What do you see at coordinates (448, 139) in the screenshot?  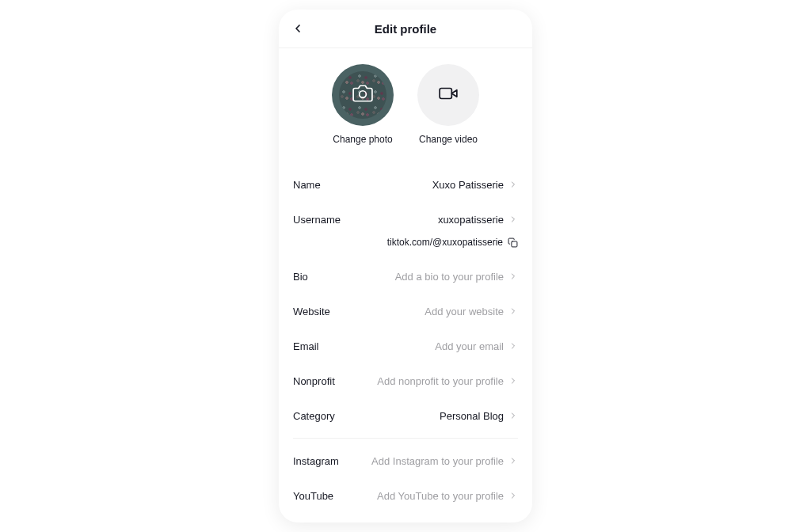 I see `change-video-label: Change video` at bounding box center [448, 139].